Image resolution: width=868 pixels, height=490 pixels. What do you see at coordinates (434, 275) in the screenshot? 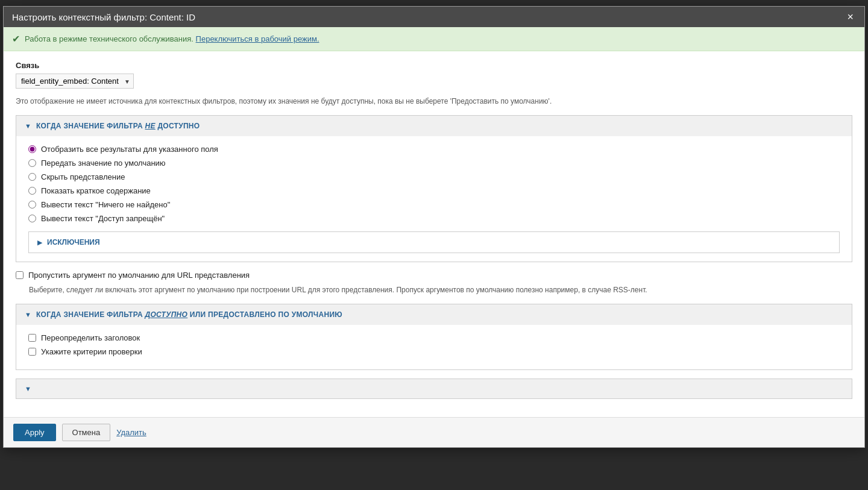
I see `skip-arg-checkbox-field: Пропустить аргумент по умолчанию для URL…` at bounding box center [434, 275].